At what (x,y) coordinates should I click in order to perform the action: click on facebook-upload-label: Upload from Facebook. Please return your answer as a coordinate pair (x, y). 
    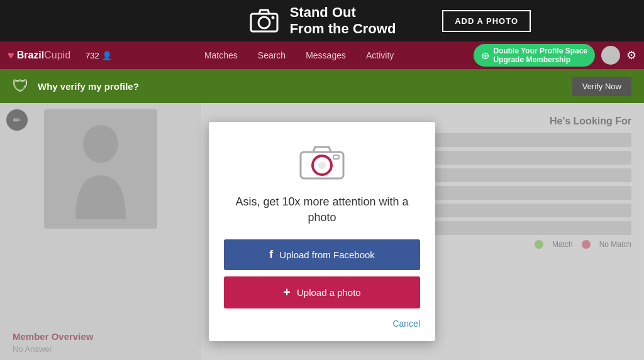
    Looking at the image, I should click on (327, 255).